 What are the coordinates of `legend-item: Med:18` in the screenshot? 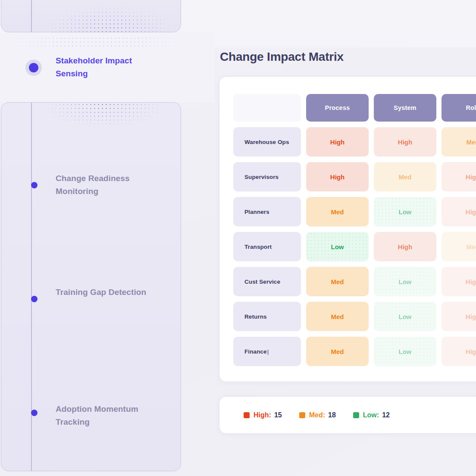 It's located at (317, 415).